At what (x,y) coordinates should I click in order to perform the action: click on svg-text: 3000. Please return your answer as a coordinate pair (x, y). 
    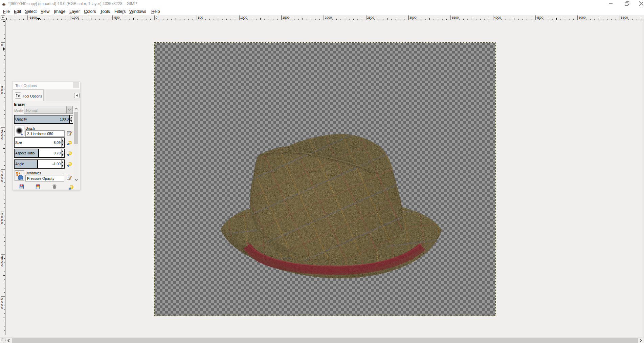
    Looking at the image, I should click on (413, 18).